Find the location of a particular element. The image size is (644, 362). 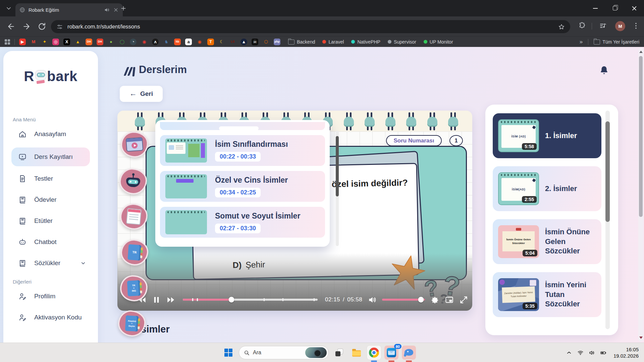

playlist-item: İSİM (AD)5:581. İsimler is located at coordinates (547, 136).